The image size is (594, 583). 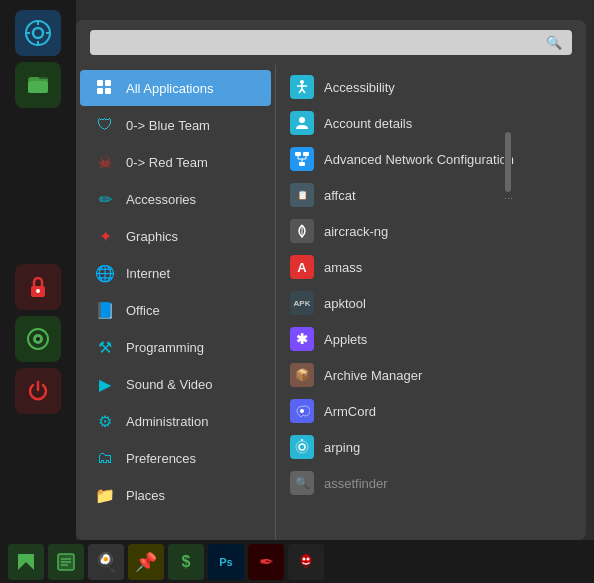 I want to click on app-item-amass: A amass, so click(x=431, y=267).